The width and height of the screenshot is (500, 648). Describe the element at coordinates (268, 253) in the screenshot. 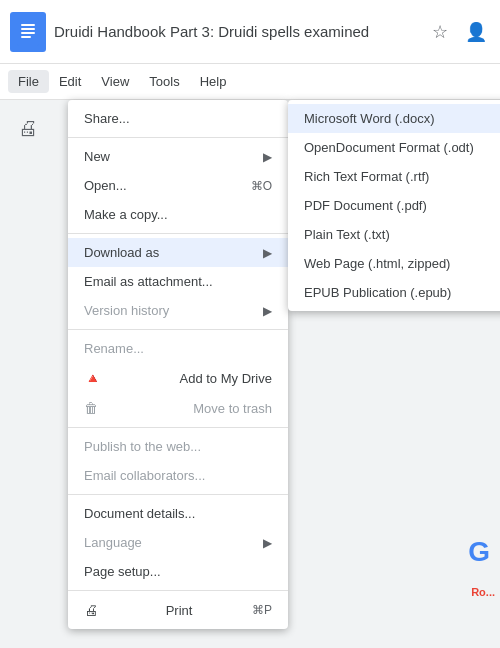

I see `download-chevron: ▶` at that location.